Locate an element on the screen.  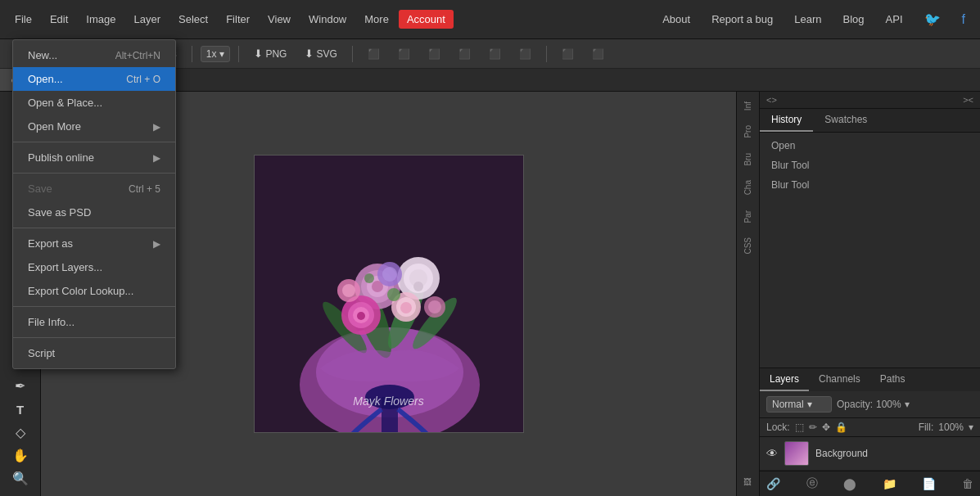
twitter-icon: 🐦 is located at coordinates (933, 20).